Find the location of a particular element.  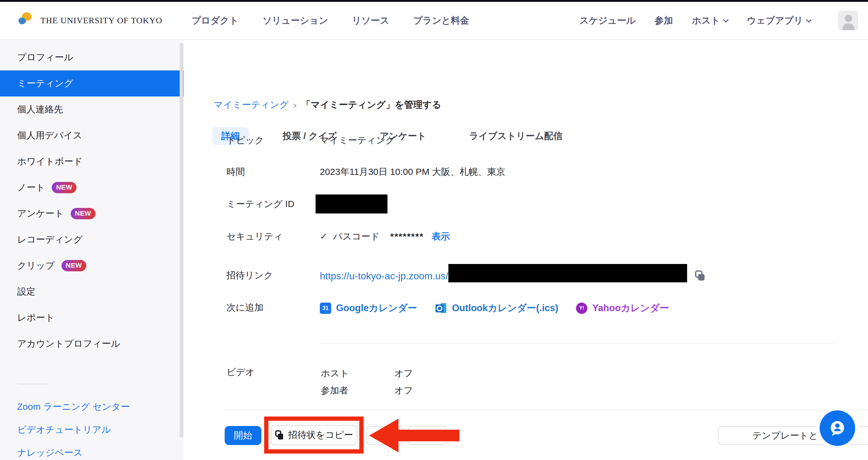

university-logo: THE UNIVERSITY OF TOKYO is located at coordinates (90, 21).